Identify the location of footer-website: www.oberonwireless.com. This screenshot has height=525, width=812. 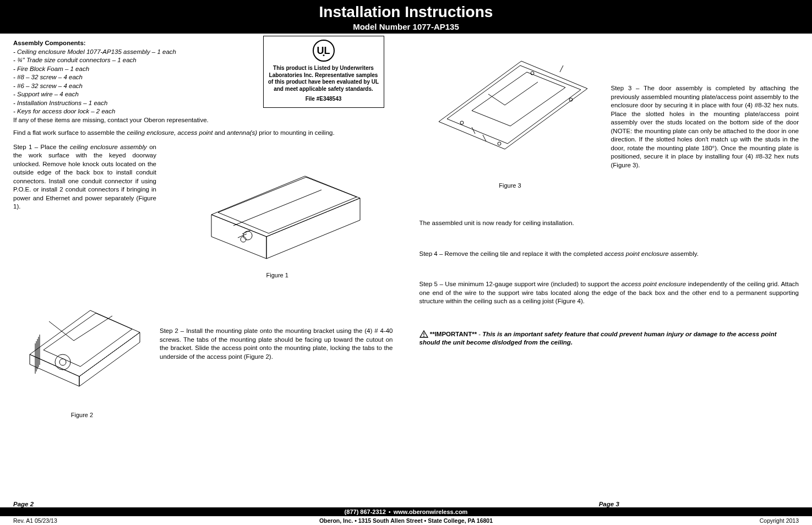
(430, 512).